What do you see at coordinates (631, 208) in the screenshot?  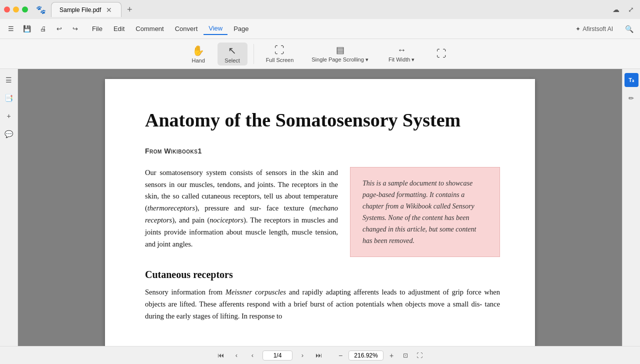 I see `right-sidebar: T₂ ✏` at bounding box center [631, 208].